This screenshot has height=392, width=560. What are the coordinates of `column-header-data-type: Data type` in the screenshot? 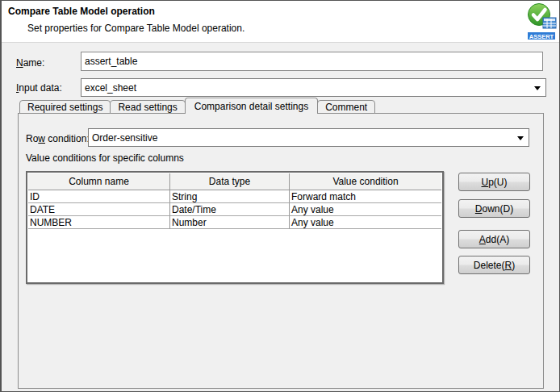 It's located at (230, 182).